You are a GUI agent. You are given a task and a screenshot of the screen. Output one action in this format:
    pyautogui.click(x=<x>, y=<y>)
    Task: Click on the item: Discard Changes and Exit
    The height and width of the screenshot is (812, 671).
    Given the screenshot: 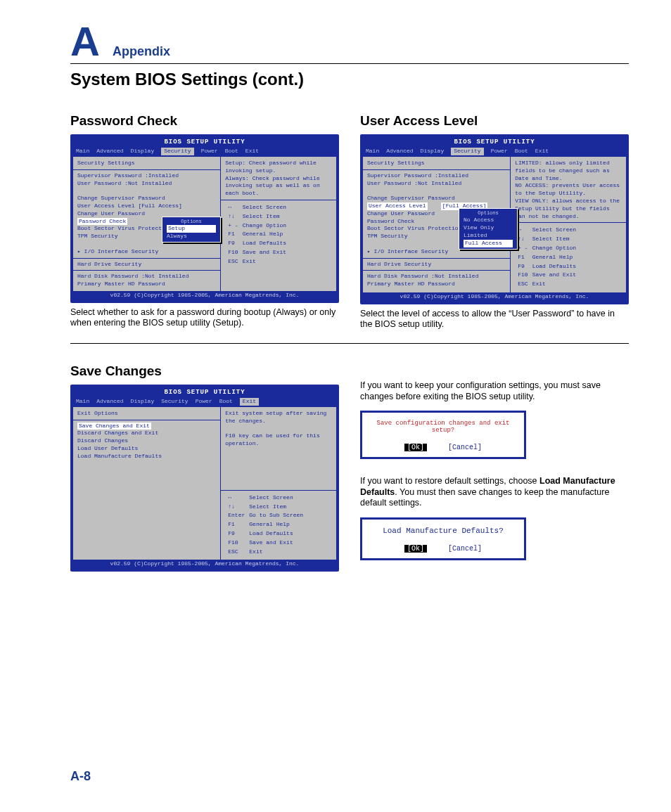 What is the action you would take?
    pyautogui.click(x=146, y=433)
    